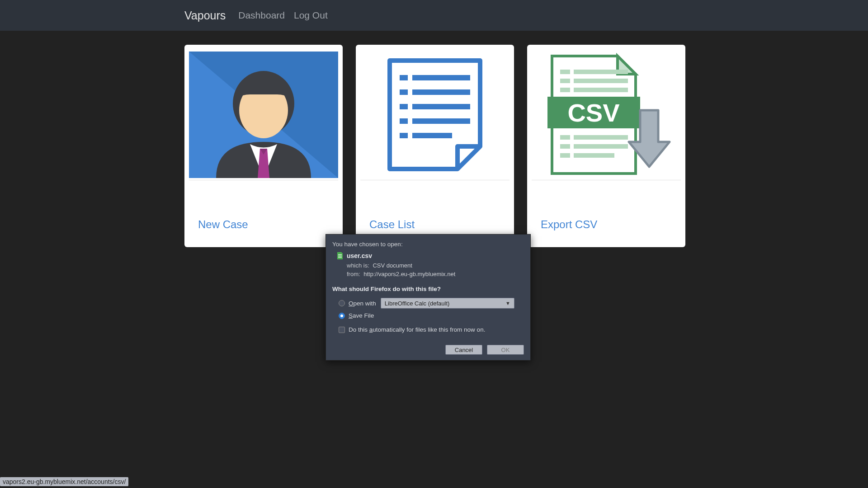 The height and width of the screenshot is (488, 868). I want to click on card-image-export-csv: CSV, so click(606, 115).